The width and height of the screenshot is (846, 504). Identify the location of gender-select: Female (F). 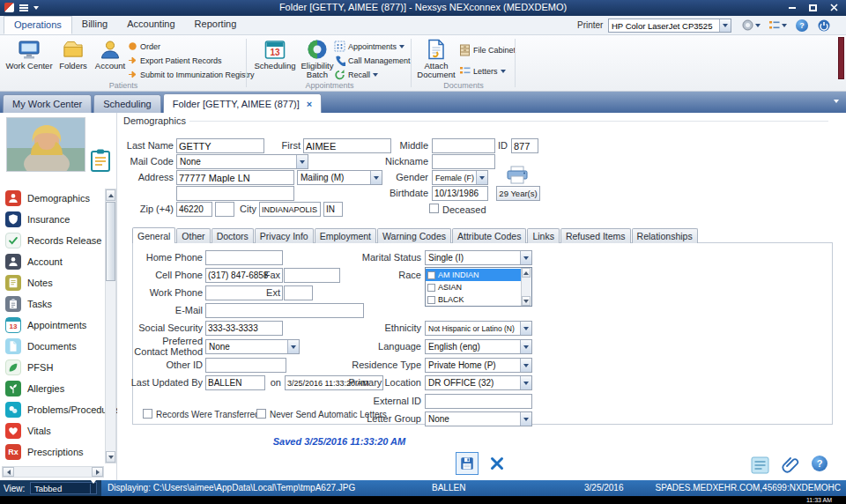
(460, 178).